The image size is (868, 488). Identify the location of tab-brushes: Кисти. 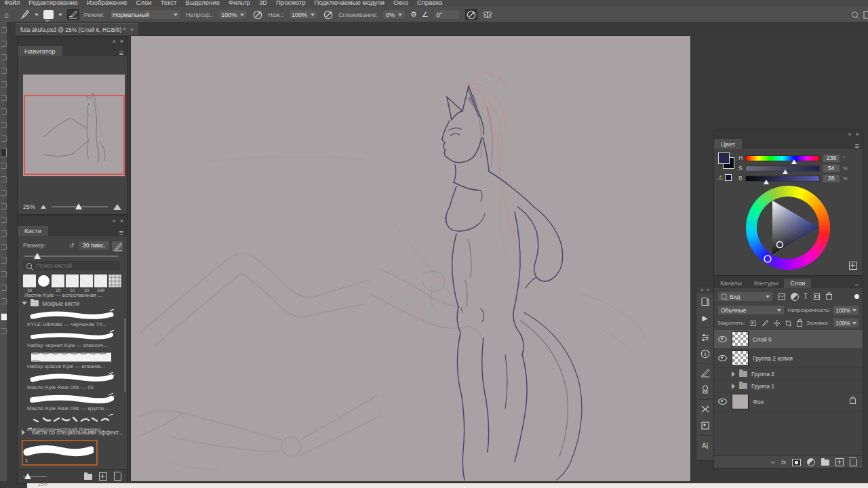
(33, 230).